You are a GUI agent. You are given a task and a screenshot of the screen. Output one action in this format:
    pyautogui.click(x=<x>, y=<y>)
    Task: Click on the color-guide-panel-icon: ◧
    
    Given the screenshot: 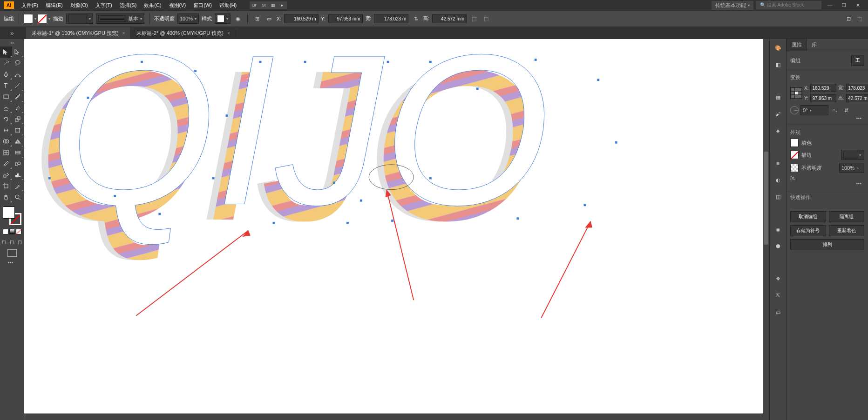 What is the action you would take?
    pyautogui.click(x=778, y=65)
    